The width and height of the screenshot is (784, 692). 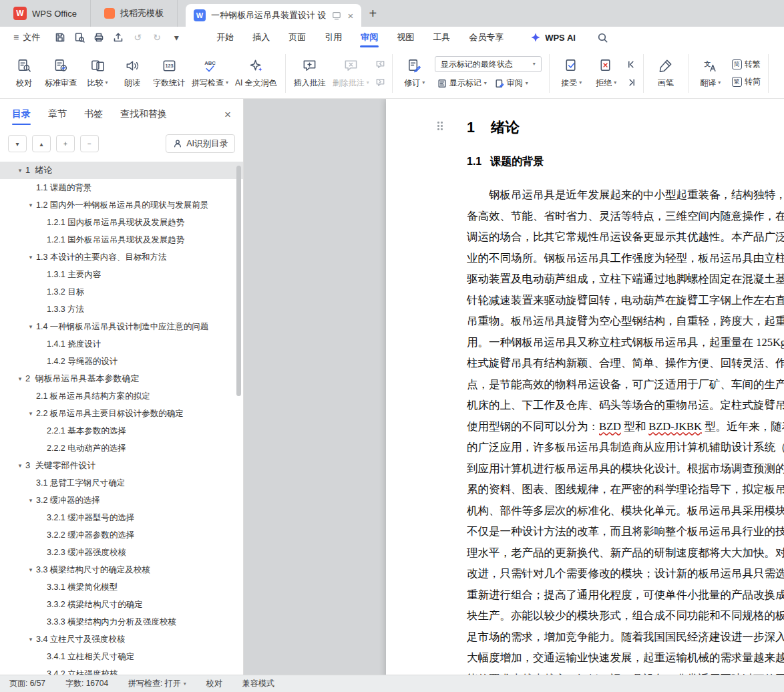 I want to click on toc-item: ▾2 钢板吊运吊具基本参数确定, so click(x=122, y=379).